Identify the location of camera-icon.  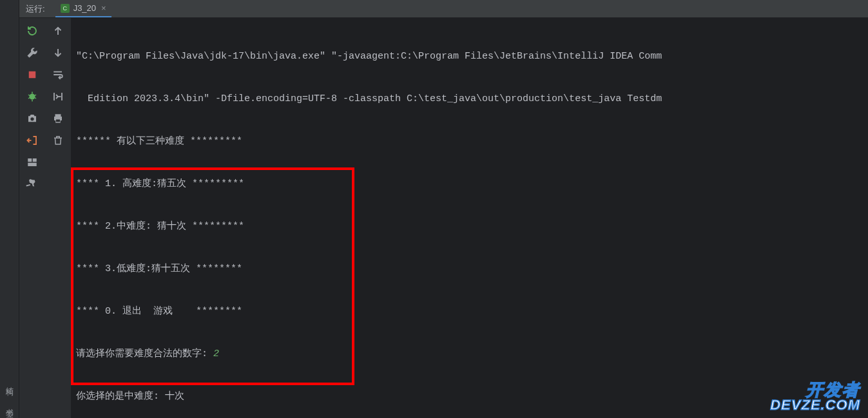
(32, 119).